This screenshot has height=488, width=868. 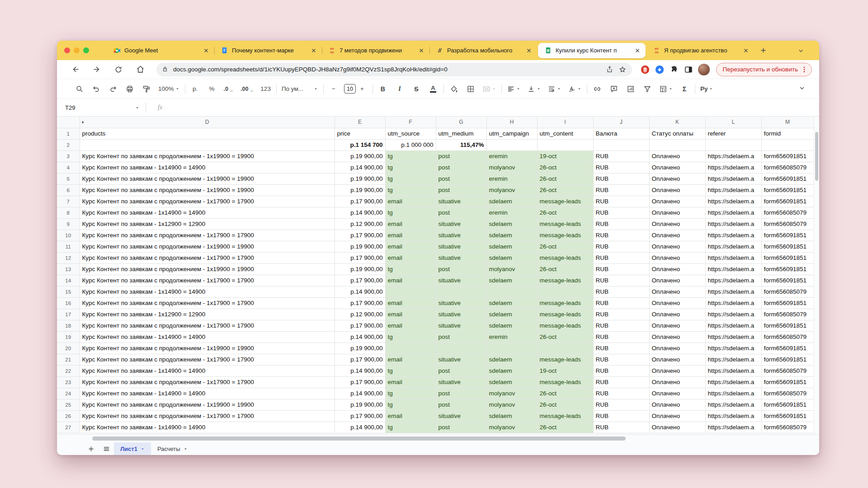 What do you see at coordinates (130, 89) in the screenshot?
I see `print-button` at bounding box center [130, 89].